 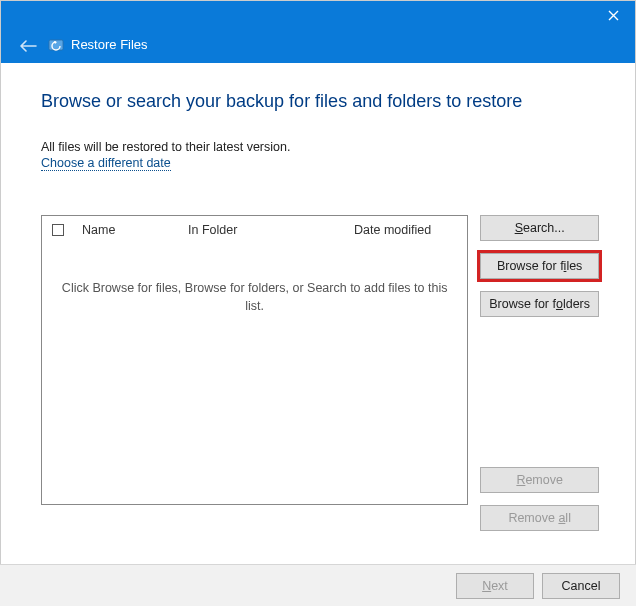 I want to click on search-button: Search..., so click(x=540, y=228).